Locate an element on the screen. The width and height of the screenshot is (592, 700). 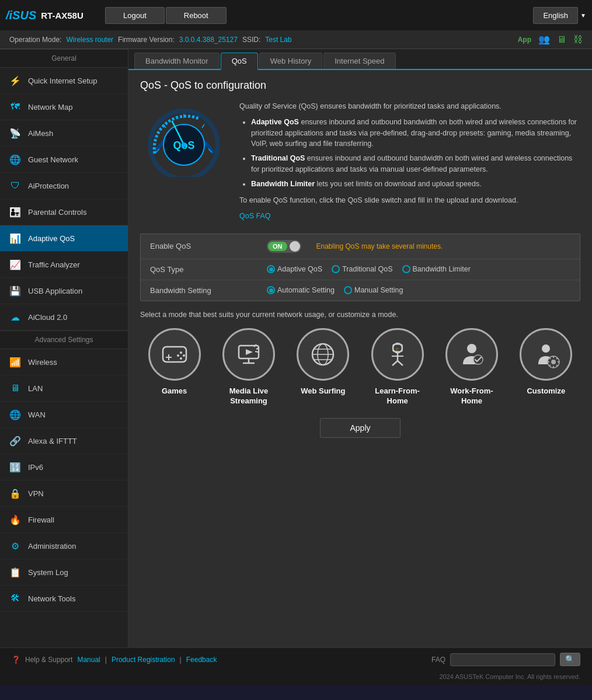
operation-mode-value: Wireless router is located at coordinates (90, 40).